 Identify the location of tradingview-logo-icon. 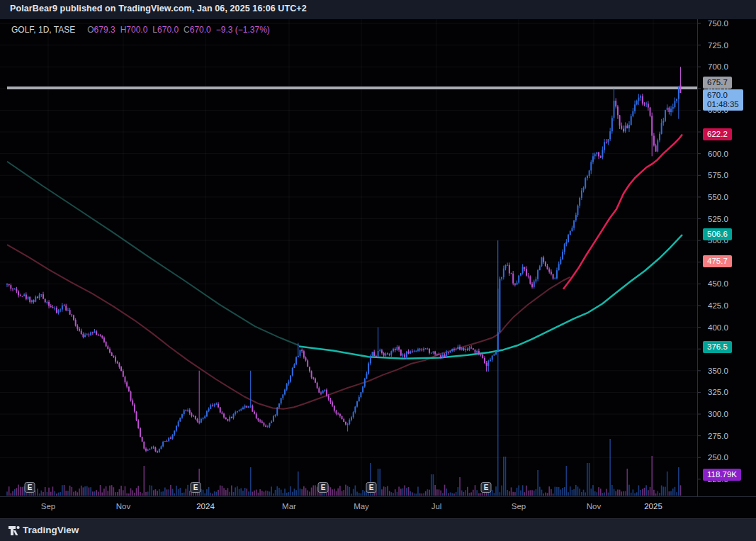
(14, 530).